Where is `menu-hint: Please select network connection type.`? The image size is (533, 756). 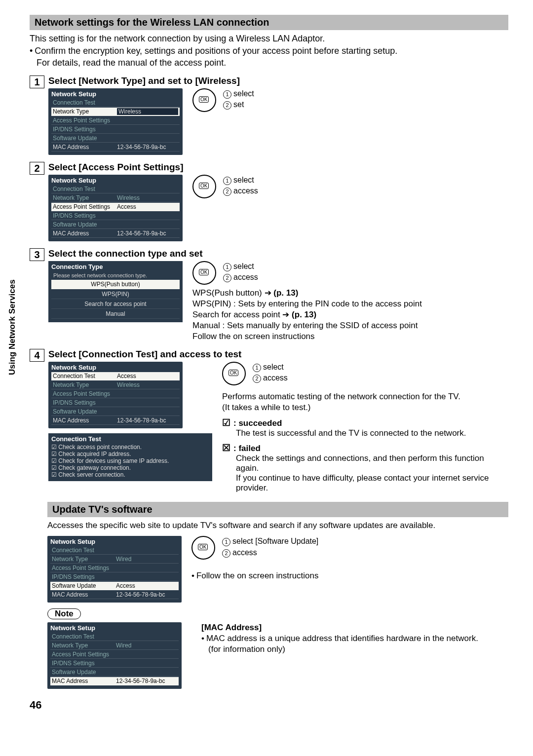
menu-hint: Please select network connection type. is located at coordinates (115, 275).